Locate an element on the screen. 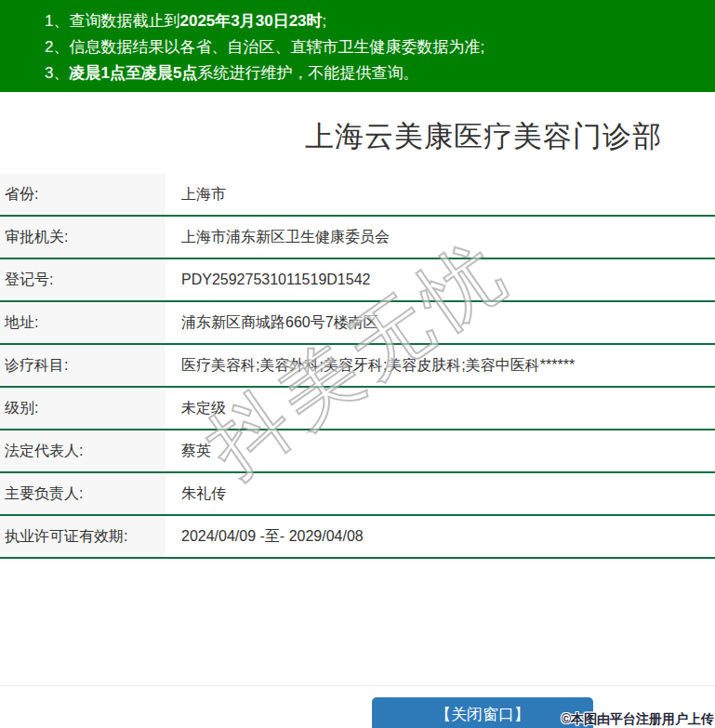 This screenshot has width=715, height=728. row-label: 级别: is located at coordinates (83, 408).